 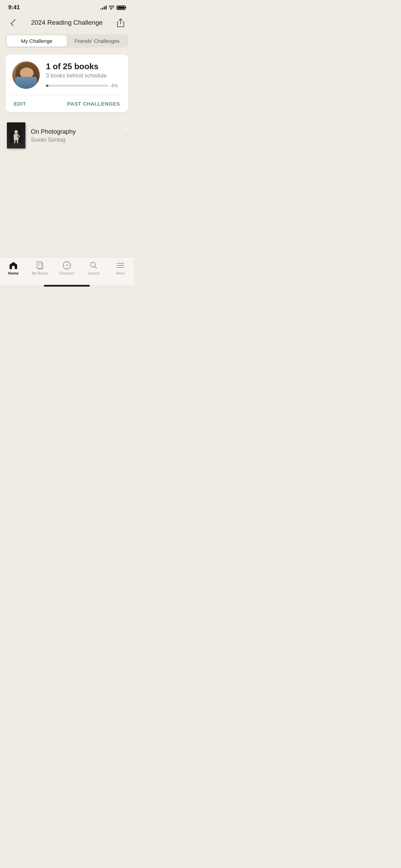 What do you see at coordinates (84, 67) in the screenshot?
I see `challenge-count: 1 of 25 books` at bounding box center [84, 67].